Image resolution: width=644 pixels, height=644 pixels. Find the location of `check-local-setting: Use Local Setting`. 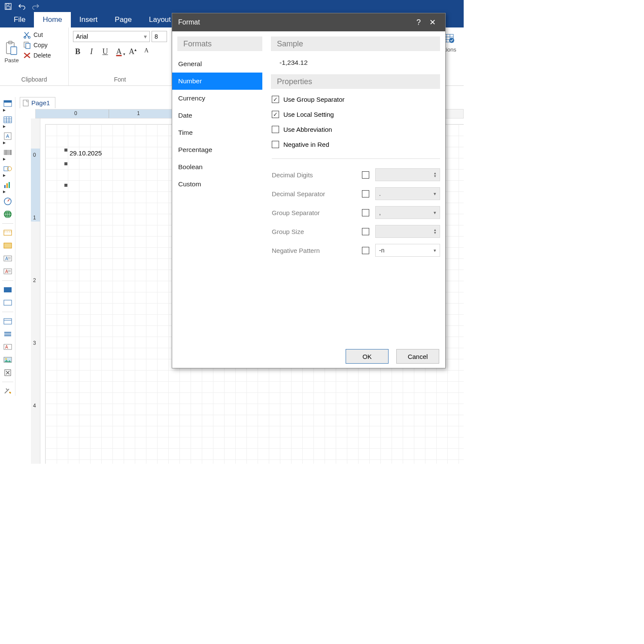

check-local-setting: Use Local Setting is located at coordinates (356, 114).